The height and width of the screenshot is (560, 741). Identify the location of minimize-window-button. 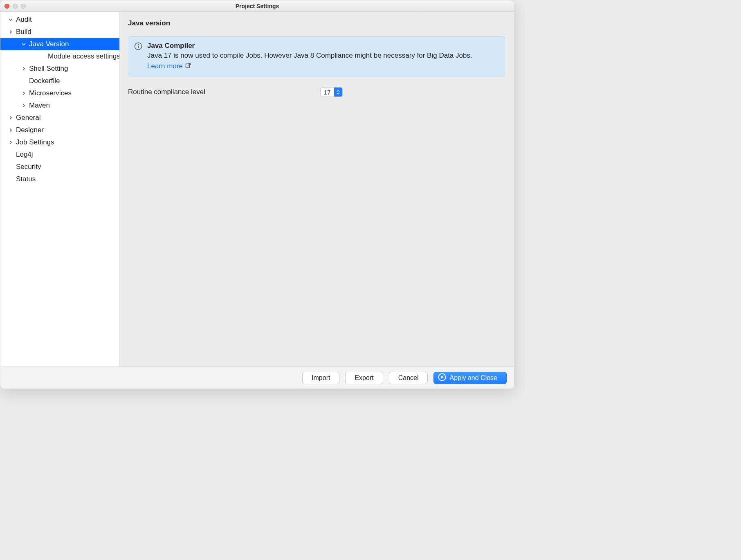
(15, 6).